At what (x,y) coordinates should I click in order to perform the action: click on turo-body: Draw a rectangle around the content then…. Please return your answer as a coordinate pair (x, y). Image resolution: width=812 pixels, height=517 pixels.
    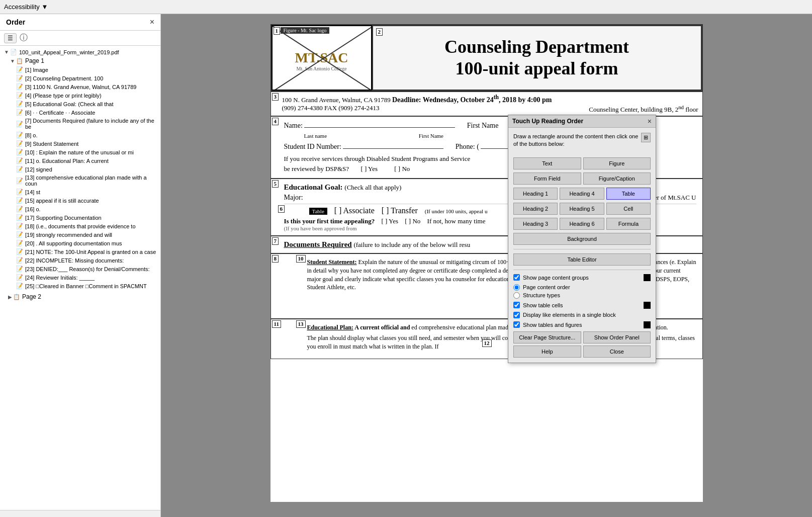
    Looking at the image, I should click on (582, 245).